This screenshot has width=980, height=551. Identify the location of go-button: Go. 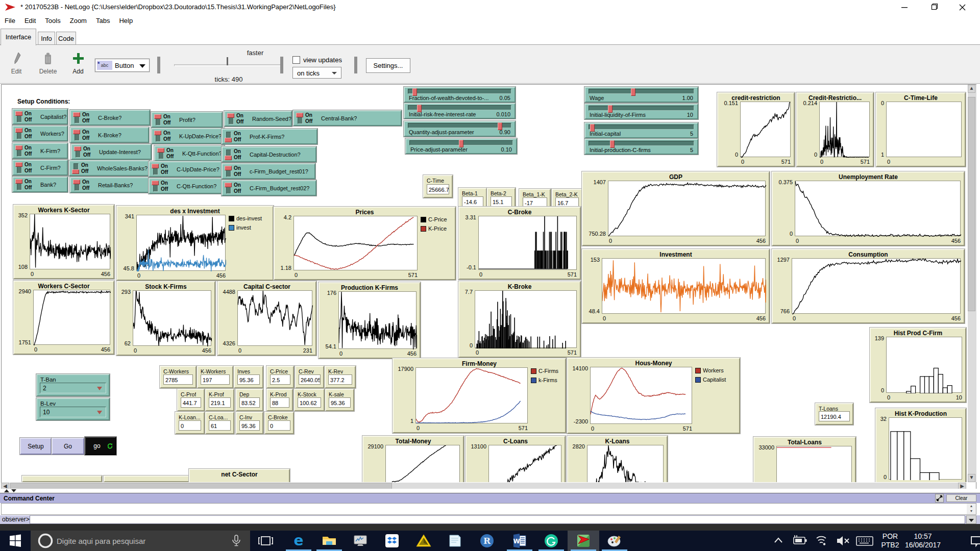
(68, 446).